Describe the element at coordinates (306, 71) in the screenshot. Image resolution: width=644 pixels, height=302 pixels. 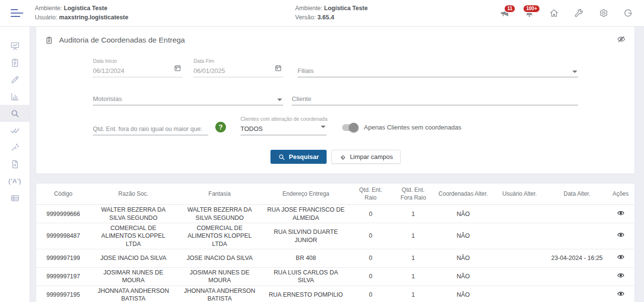
I see `filiais-placeholder: Filiais` at that location.